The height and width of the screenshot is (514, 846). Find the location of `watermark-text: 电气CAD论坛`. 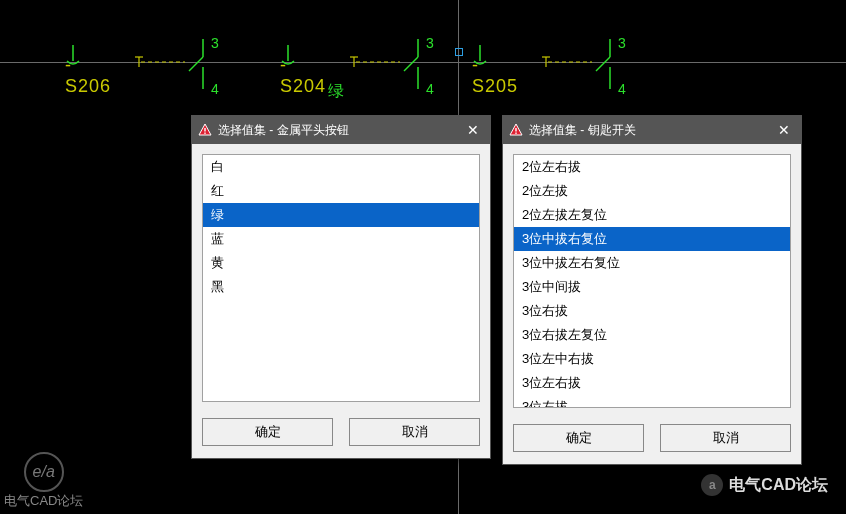

watermark-text: 电气CAD论坛 is located at coordinates (778, 486).